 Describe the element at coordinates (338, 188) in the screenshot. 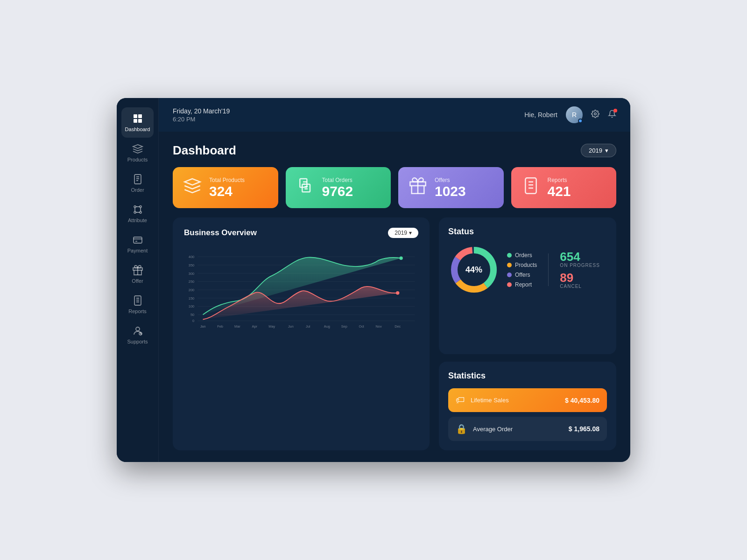

I see `stat-card-orders: Total Orders 9762` at that location.